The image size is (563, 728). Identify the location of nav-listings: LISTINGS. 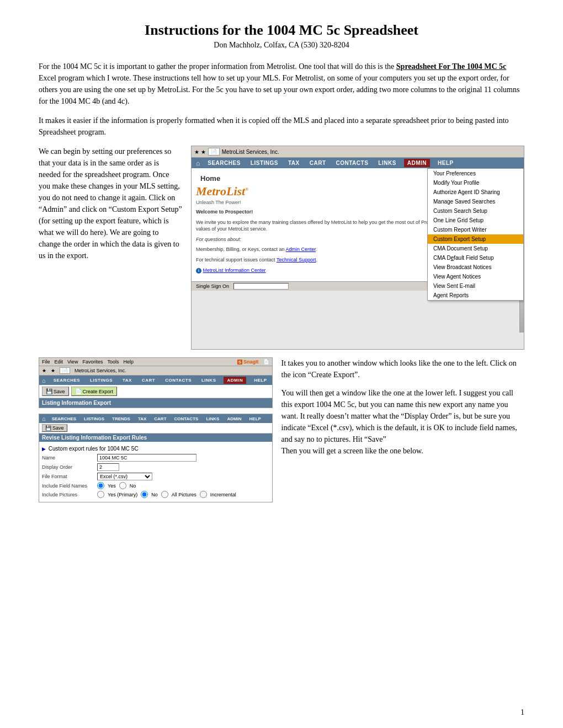
(264, 163).